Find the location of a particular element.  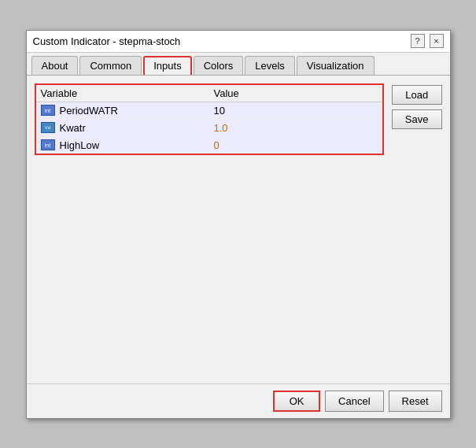

cancel-button: Cancel is located at coordinates (354, 402).